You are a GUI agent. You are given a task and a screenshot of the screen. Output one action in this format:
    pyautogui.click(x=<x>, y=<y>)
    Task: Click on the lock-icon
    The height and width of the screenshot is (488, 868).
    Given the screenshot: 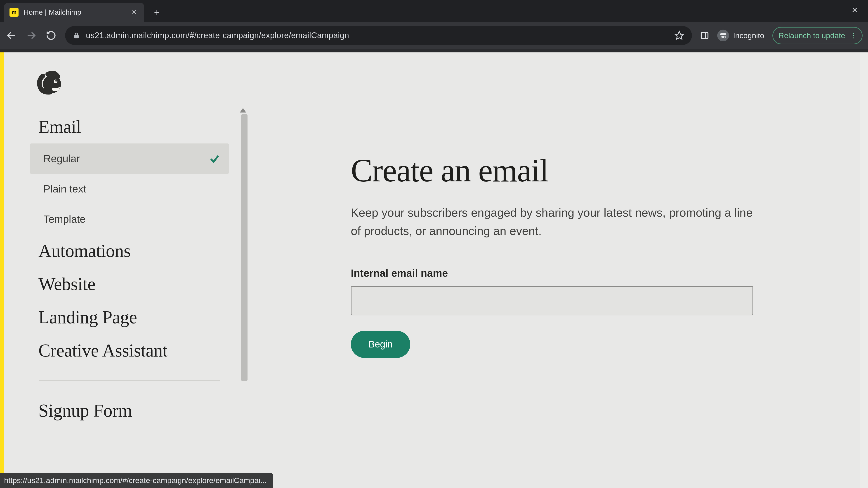 What is the action you would take?
    pyautogui.click(x=76, y=36)
    